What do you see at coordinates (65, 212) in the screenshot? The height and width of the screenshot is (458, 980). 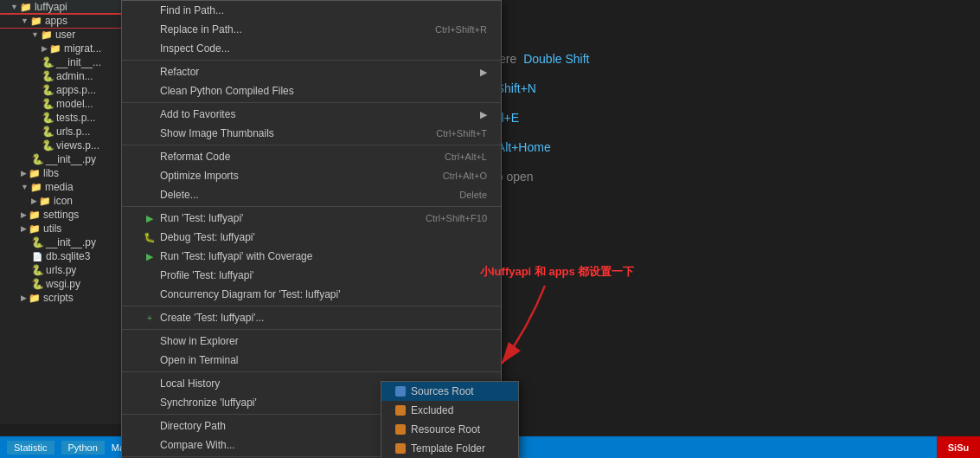 I see `file-tree: ▼ 📁 luffyapi ▼ 📁 apps ▼ 📁 user ▶ 📁 migra…` at bounding box center [65, 212].